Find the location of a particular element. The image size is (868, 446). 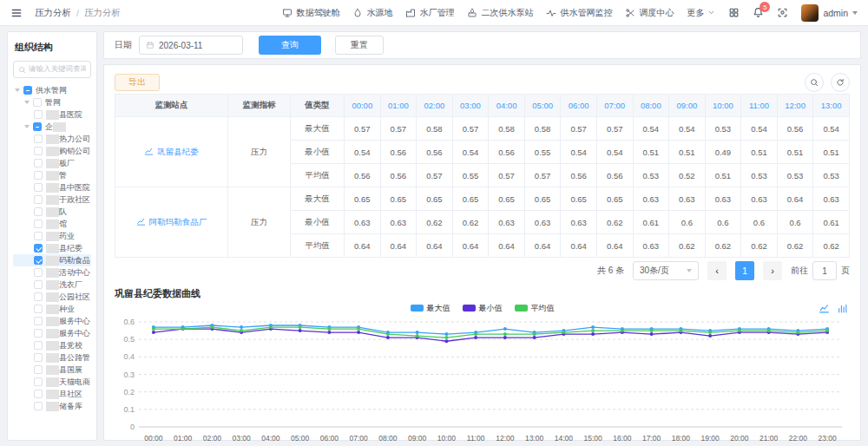

tree-node-县纪委: 县纪委 is located at coordinates (52, 248).